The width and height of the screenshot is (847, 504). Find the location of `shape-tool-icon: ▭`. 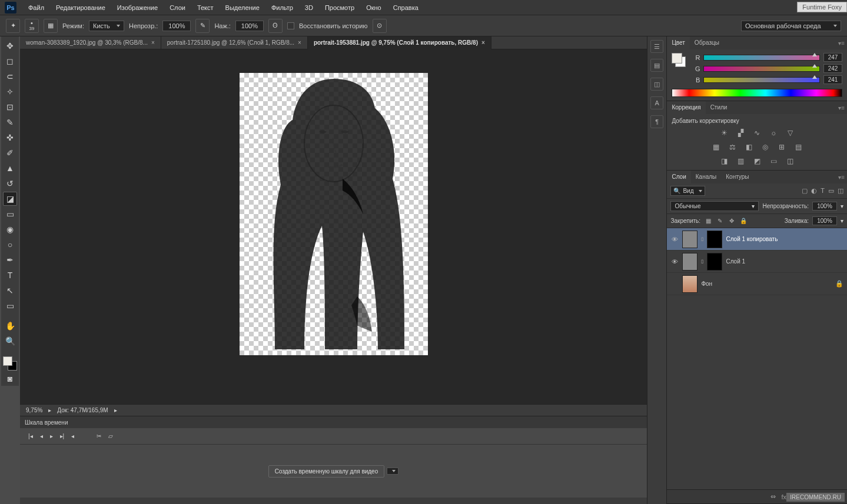

shape-tool-icon: ▭ is located at coordinates (10, 306).